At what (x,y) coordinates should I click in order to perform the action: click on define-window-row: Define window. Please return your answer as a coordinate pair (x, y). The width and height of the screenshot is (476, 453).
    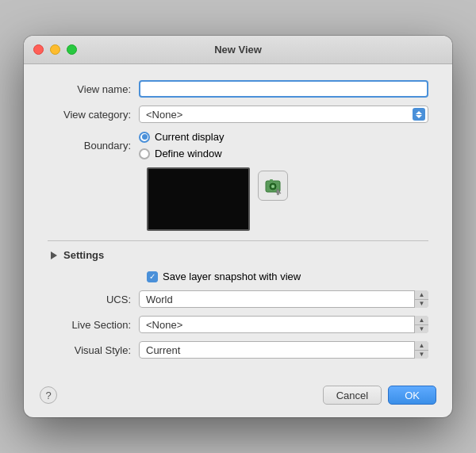
    Looking at the image, I should click on (284, 154).